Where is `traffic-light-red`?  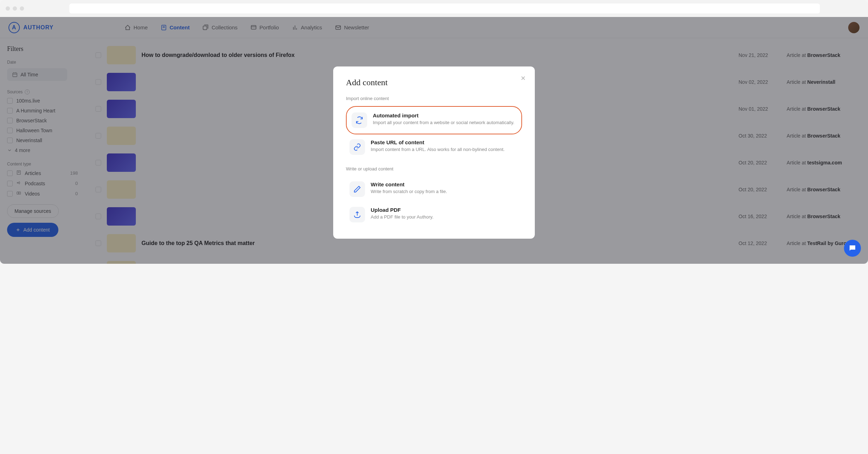
traffic-light-red is located at coordinates (8, 8).